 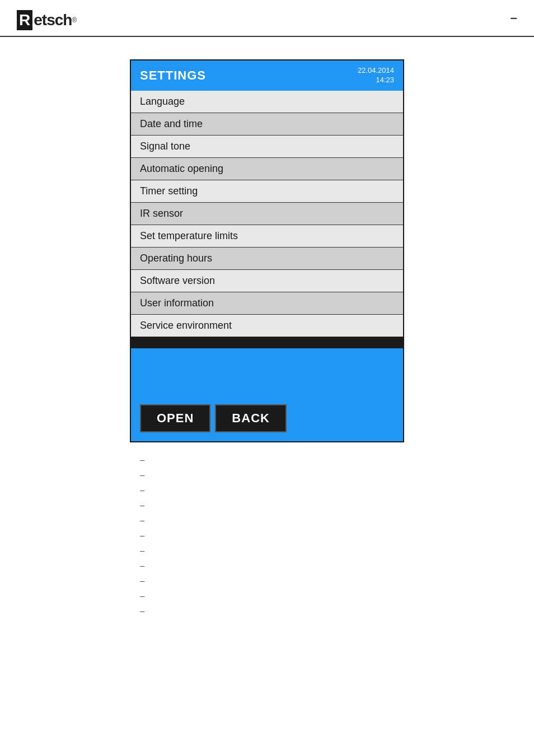 What do you see at coordinates (385, 80) in the screenshot?
I see `datetime-time: 14:23` at bounding box center [385, 80].